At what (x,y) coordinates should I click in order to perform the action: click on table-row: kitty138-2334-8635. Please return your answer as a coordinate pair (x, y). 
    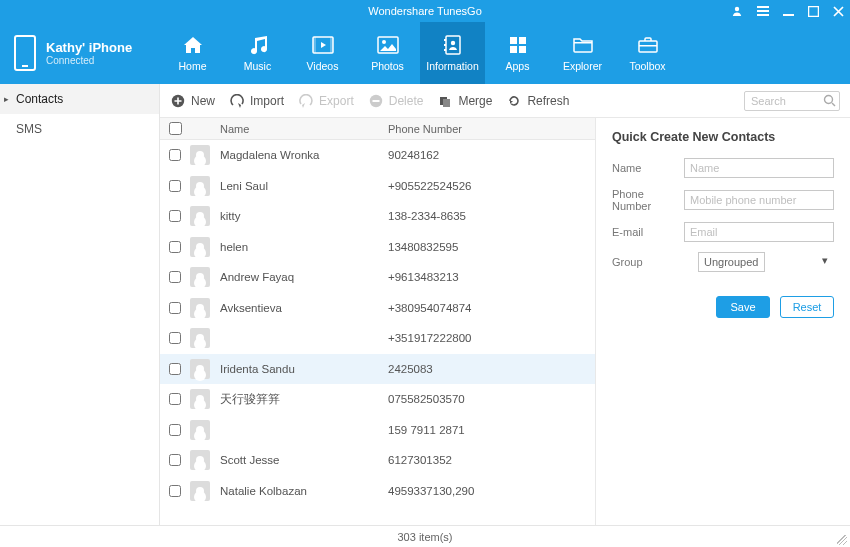
    Looking at the image, I should click on (378, 216).